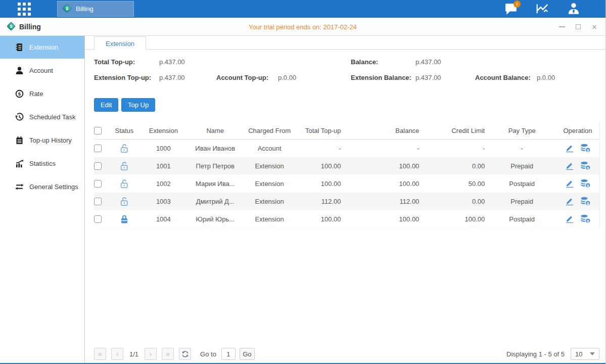 This screenshot has width=606, height=364. Describe the element at coordinates (42, 140) in the screenshot. I see `sidebar-item-topup-history: Top-up History` at that location.